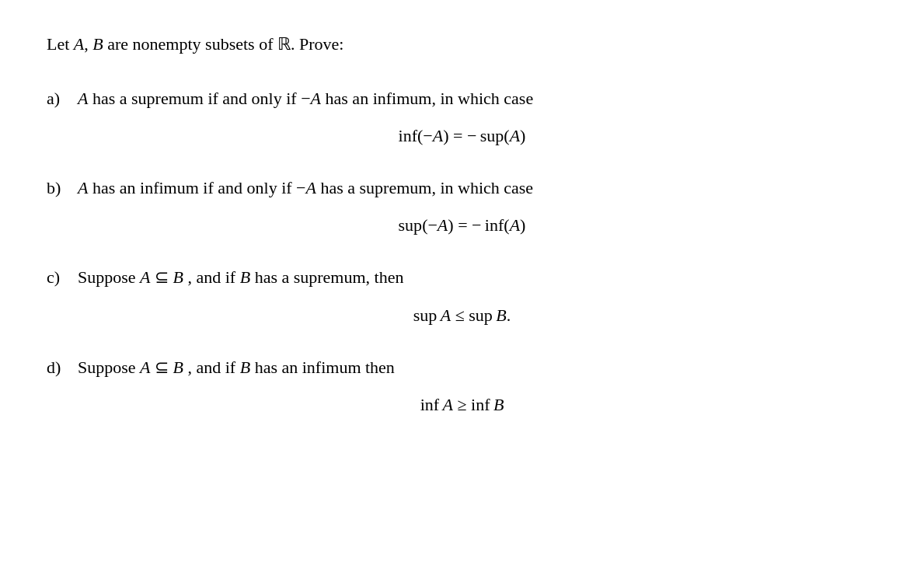 The width and height of the screenshot is (924, 586). Describe the element at coordinates (462, 384) in the screenshot. I see `part-d: d) Suppose A ⊆ B , and if B has an infim…` at that location.